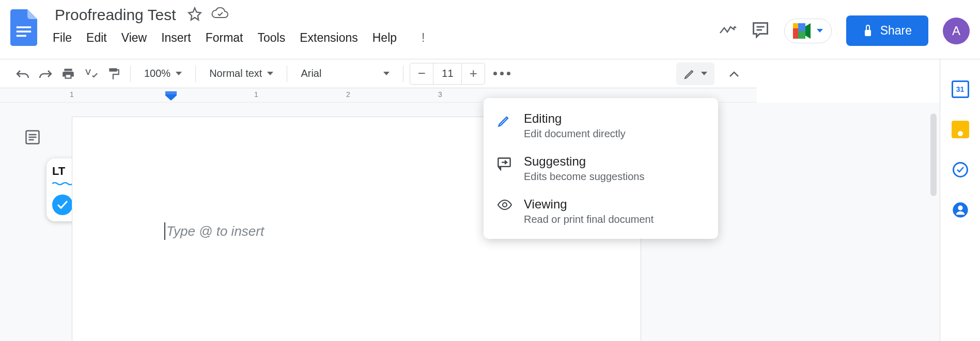  I want to click on scrollbar, so click(934, 175).